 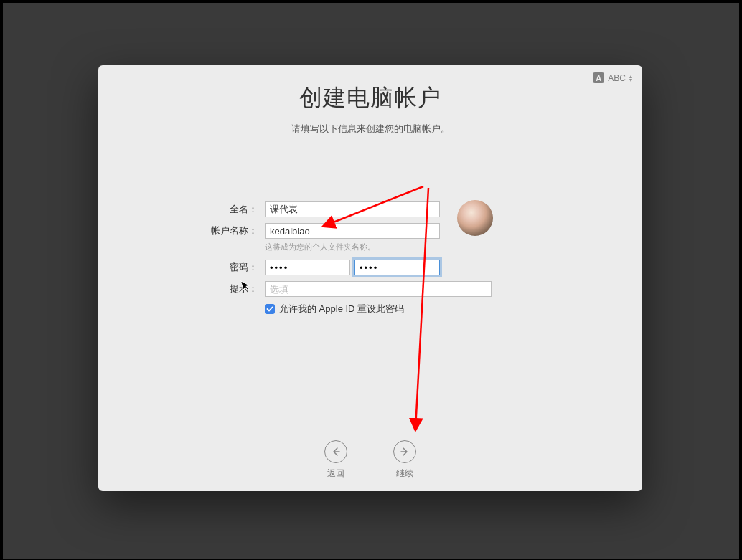 I want to click on accountname-input, so click(x=352, y=231).